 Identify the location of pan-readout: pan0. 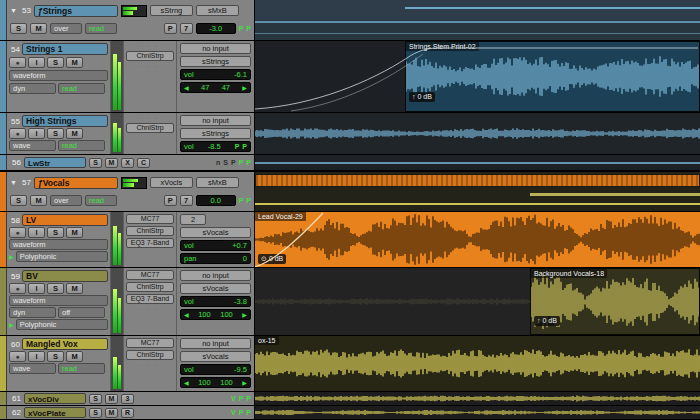
(216, 258).